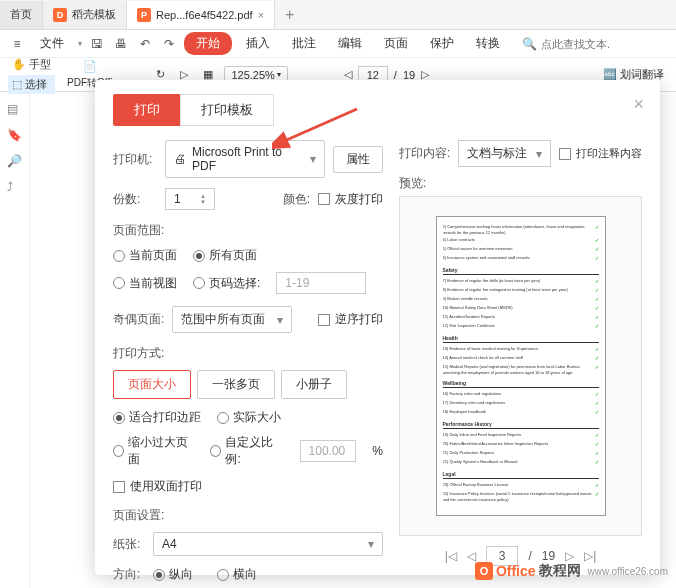  What do you see at coordinates (60, 15) in the screenshot?
I see `docer-icon: D` at bounding box center [60, 15].